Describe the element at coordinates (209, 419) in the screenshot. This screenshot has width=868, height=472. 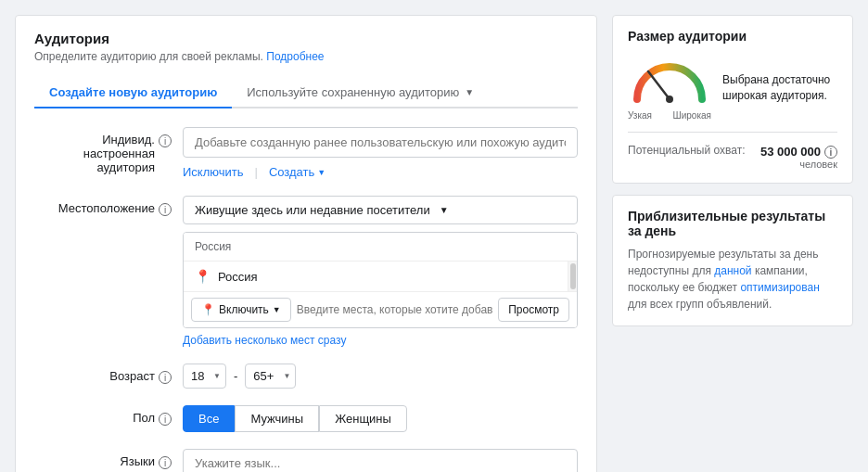
I see `gender-all-button: Все` at that location.